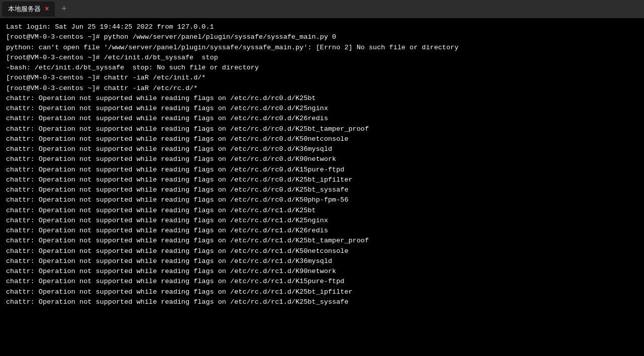  What do you see at coordinates (322, 9) in the screenshot?
I see `tab-bar: 本地服务器 × +` at bounding box center [322, 9].